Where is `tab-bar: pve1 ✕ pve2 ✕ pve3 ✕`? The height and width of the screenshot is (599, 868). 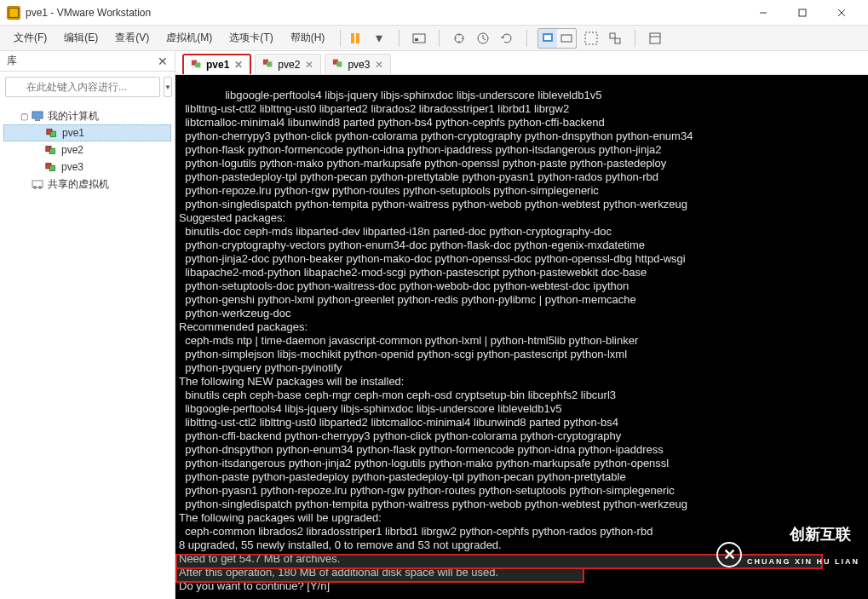 tab-bar: pve1 ✕ pve2 ✕ pve3 ✕ is located at coordinates (521, 63).